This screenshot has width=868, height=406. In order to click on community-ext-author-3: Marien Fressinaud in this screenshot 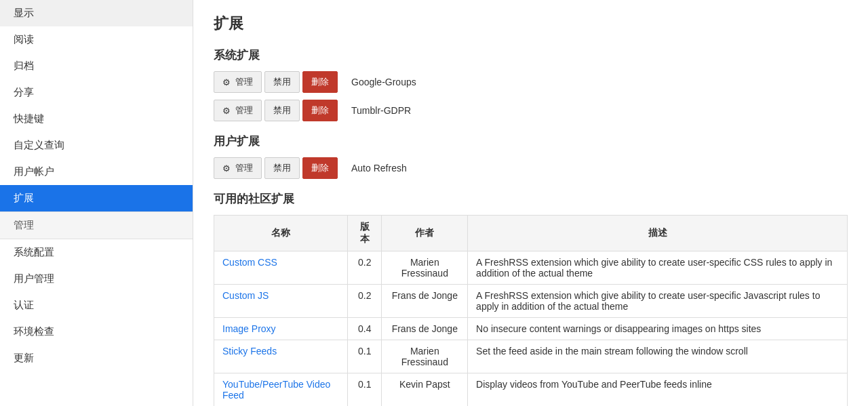, I will do `click(425, 357)`.